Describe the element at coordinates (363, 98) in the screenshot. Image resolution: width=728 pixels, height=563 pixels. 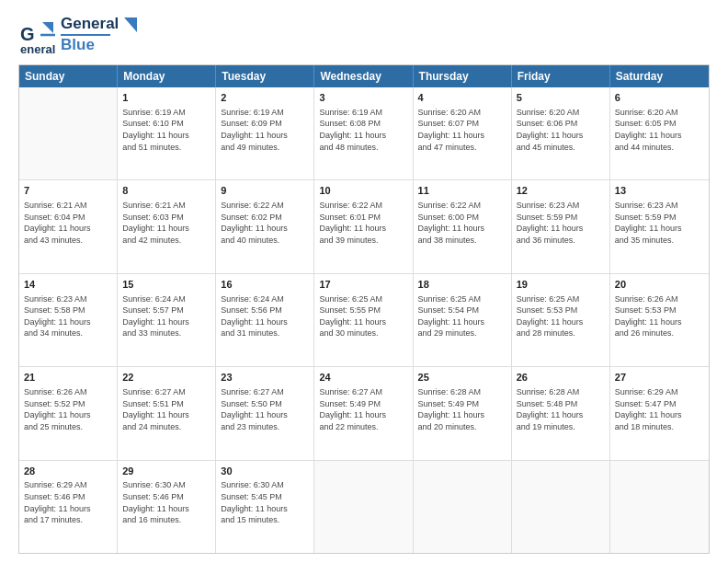
I see `day-number: 3` at that location.